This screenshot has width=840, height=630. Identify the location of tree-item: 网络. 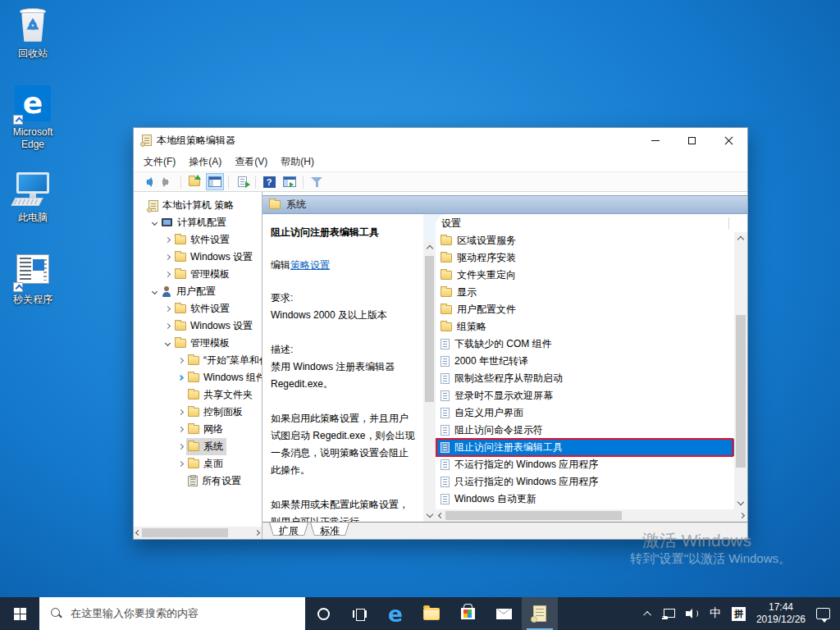
(198, 430).